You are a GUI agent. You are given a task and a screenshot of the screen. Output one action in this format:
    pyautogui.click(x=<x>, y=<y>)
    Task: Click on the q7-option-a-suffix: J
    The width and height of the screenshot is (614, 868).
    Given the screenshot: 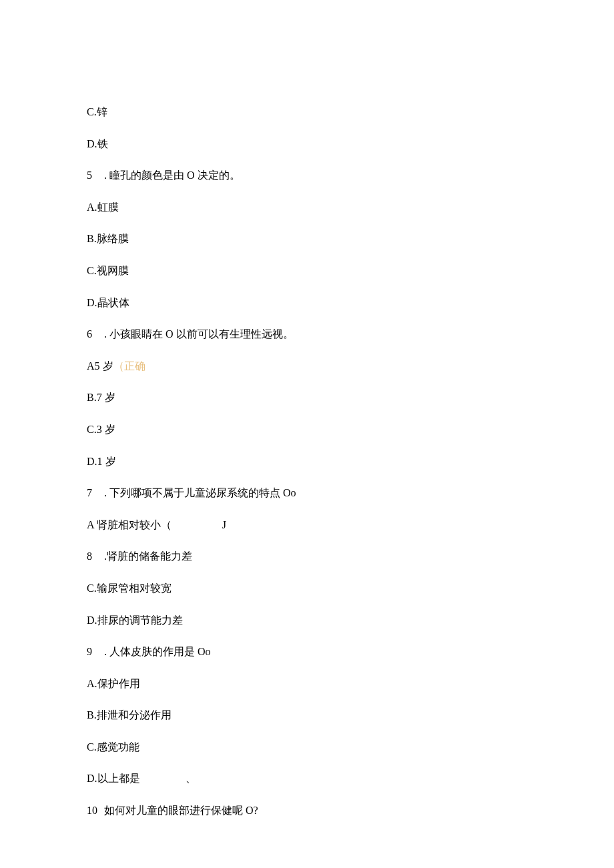 What is the action you would take?
    pyautogui.click(x=224, y=524)
    